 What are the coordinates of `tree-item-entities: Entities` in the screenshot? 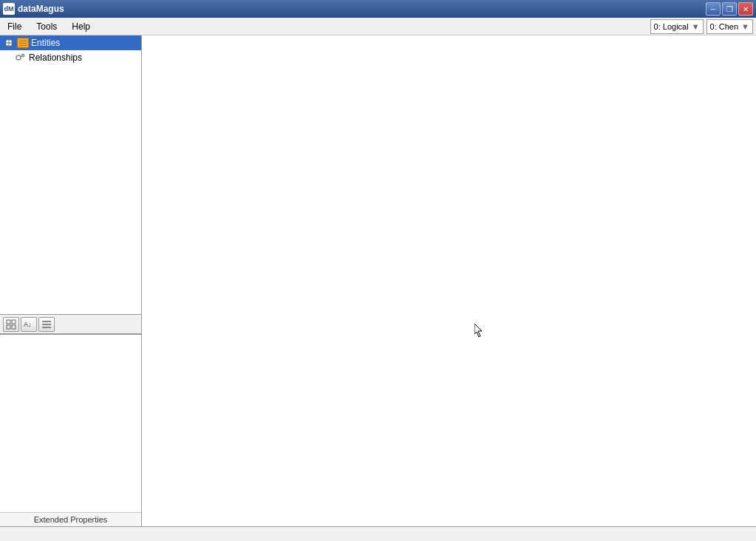 It's located at (71, 43).